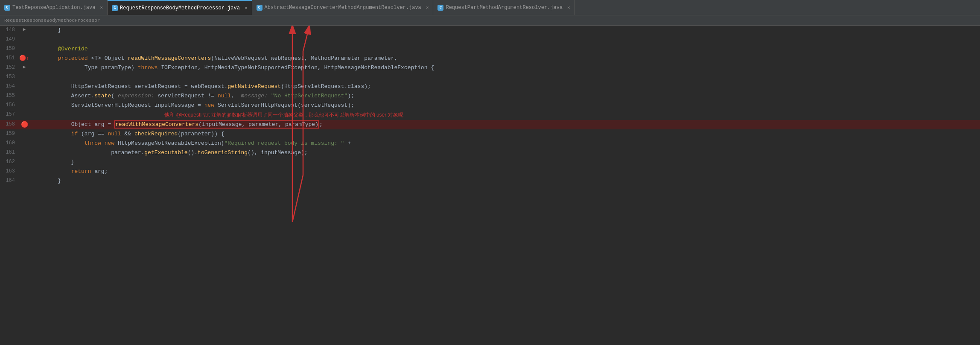 This screenshot has height=345, width=980. I want to click on line-num-149: 149, so click(9, 39).